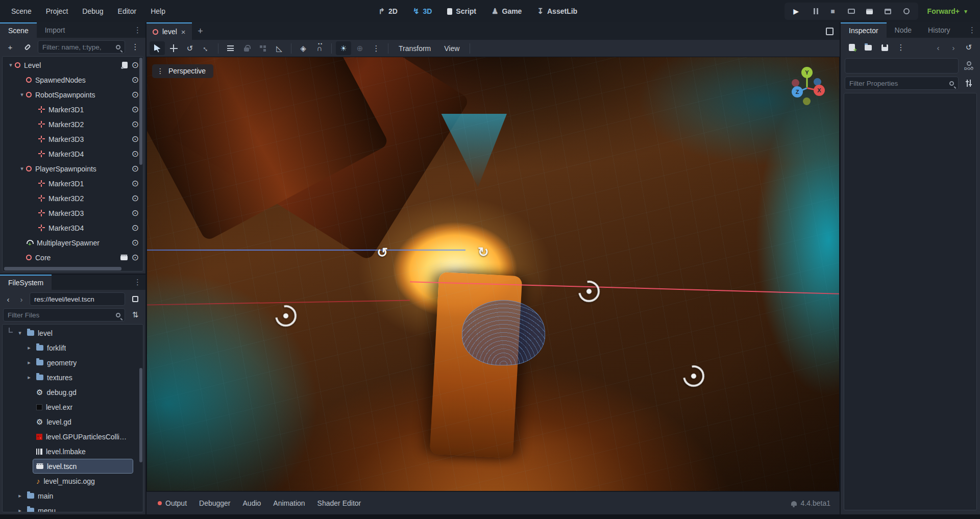 The image size is (980, 519). I want to click on history-forward-button: ›, so click(953, 47).